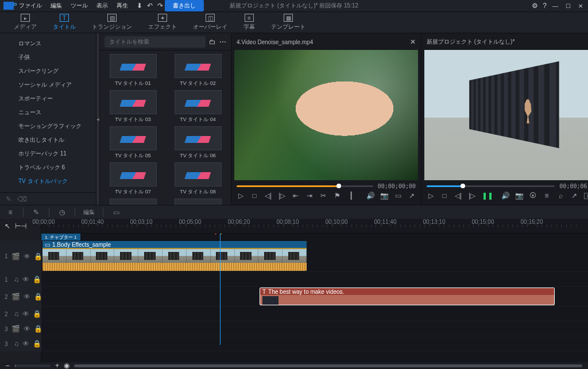 This screenshot has width=588, height=369. Describe the element at coordinates (198, 180) in the screenshot. I see `title-thumb: TV タイトル 08` at that location.